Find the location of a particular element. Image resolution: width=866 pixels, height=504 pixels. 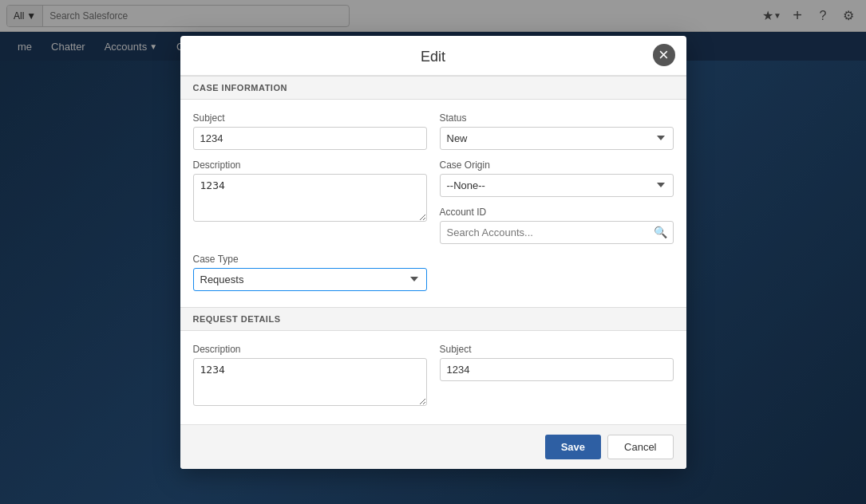

status-label: Status is located at coordinates (557, 118).